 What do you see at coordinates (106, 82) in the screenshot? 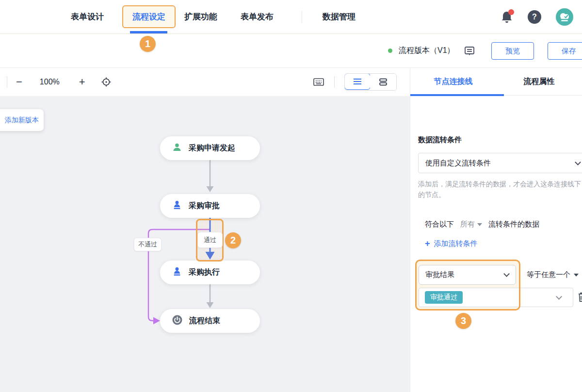
I see `locate-center-icon` at bounding box center [106, 82].